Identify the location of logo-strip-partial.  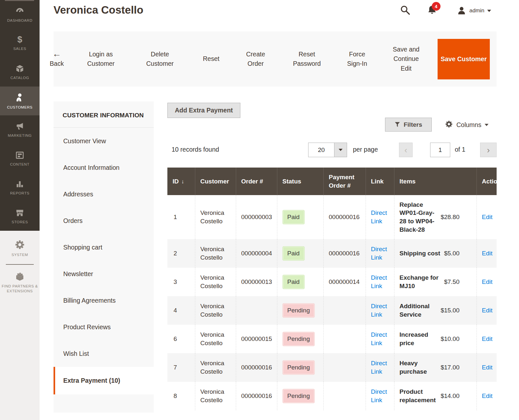
(19, 1).